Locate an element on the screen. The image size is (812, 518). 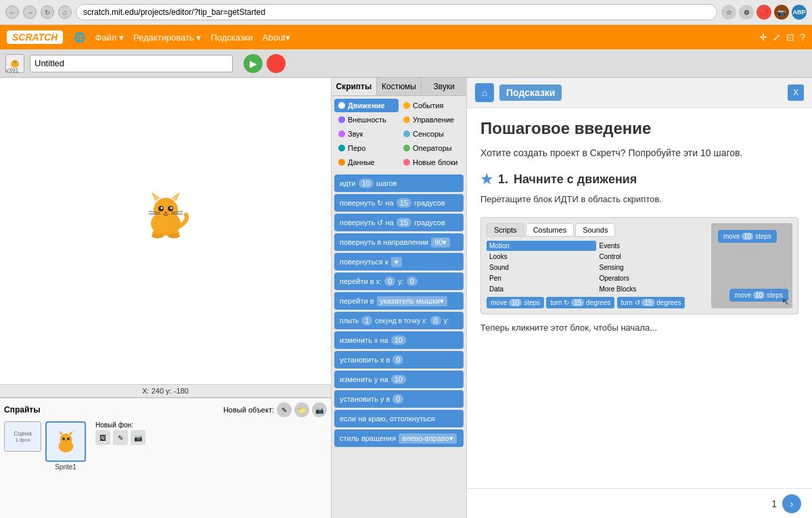
scene-thumb: Сцена 1 фон is located at coordinates (23, 437).